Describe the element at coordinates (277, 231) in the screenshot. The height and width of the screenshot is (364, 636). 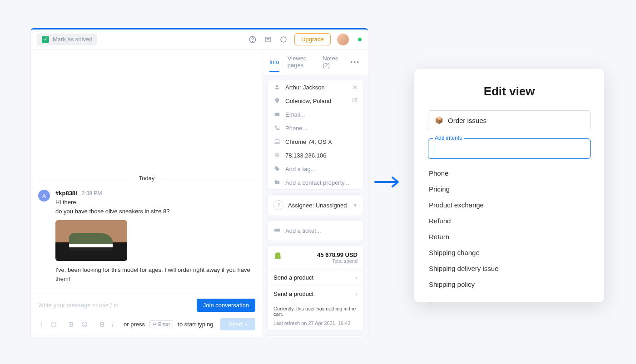
I see `ticket-icon` at that location.